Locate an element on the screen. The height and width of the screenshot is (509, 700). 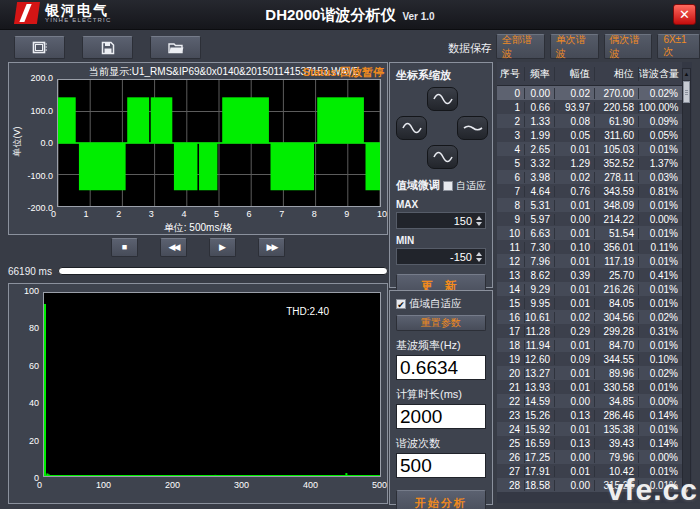
table-row: 1711.280.29299.280.31% is located at coordinates (590, 331).